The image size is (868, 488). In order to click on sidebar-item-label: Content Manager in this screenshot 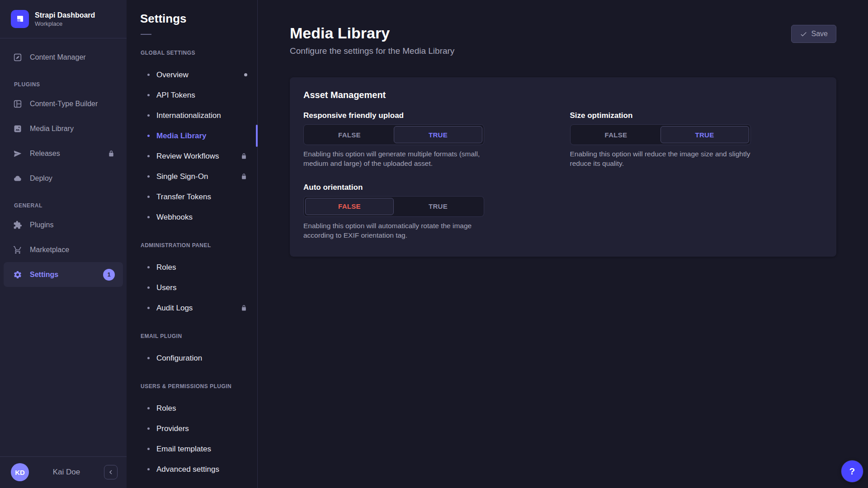, I will do `click(58, 57)`.